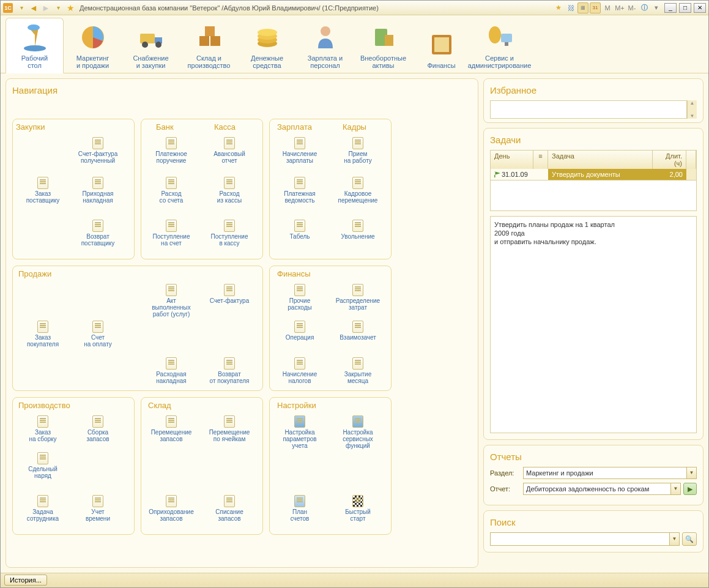 This screenshot has width=709, height=588. Describe the element at coordinates (171, 301) in the screenshot. I see `doc-akt-rabot: Акт выполненных работ (услуг)` at that location.